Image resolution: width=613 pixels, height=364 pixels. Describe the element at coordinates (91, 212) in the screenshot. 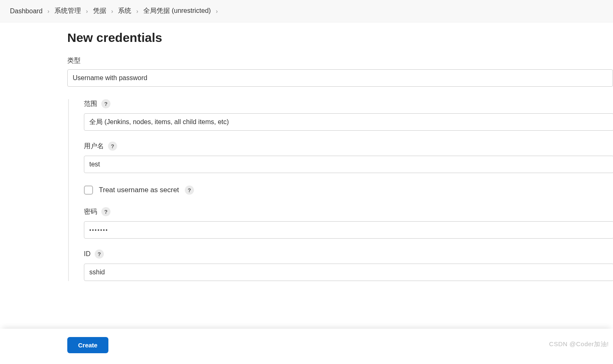

I see `password-label: 密码` at that location.